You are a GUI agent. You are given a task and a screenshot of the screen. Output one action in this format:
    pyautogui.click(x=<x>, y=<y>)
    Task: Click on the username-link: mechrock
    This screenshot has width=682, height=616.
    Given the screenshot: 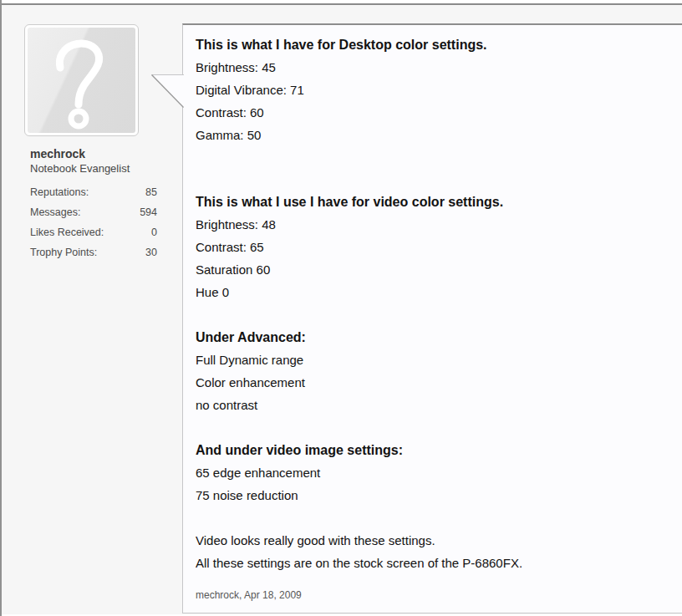 What is the action you would take?
    pyautogui.click(x=101, y=154)
    